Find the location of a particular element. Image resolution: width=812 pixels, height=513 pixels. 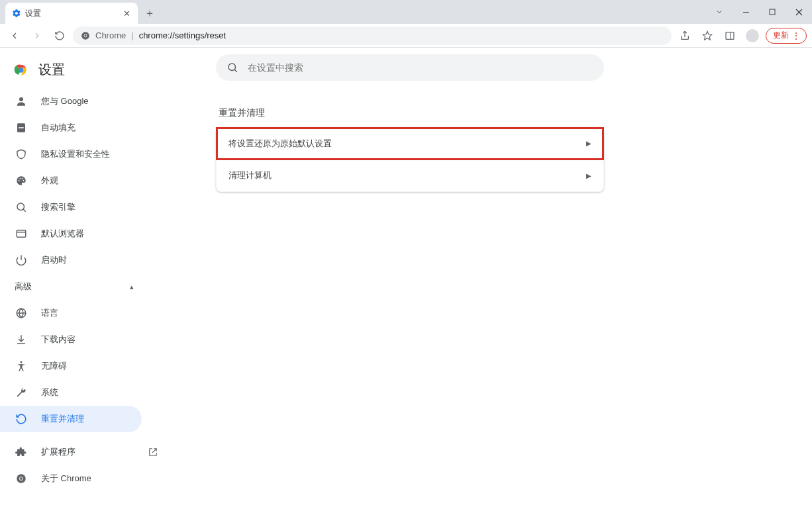

sidebar-item-label: 下载内容 is located at coordinates (58, 340).